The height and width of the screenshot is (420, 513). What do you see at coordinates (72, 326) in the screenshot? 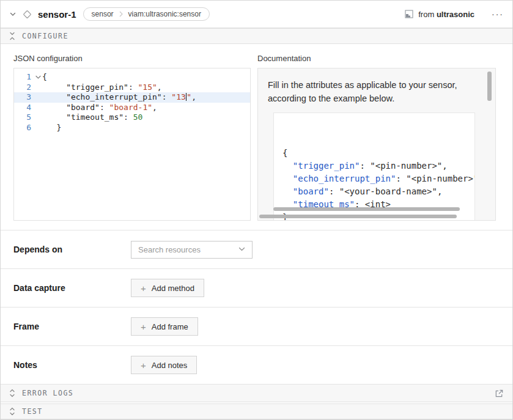
I see `frame-label: Frame` at bounding box center [72, 326].